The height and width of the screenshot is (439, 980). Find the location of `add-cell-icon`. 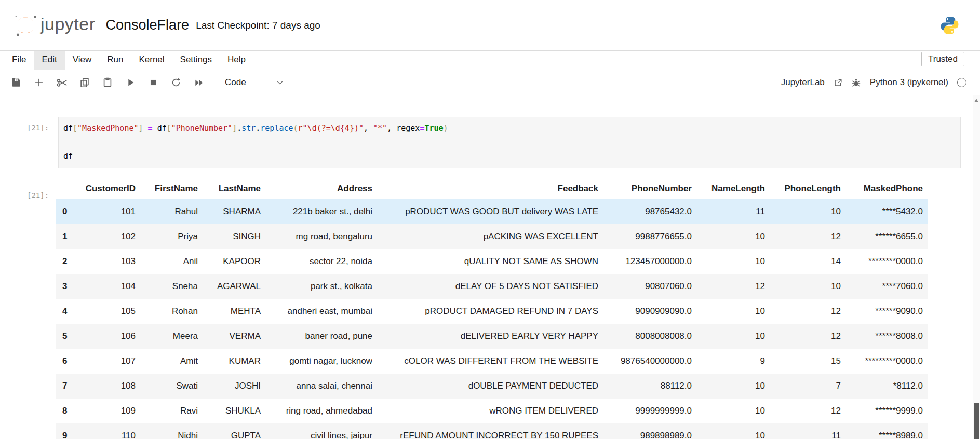

add-cell-icon is located at coordinates (39, 83).